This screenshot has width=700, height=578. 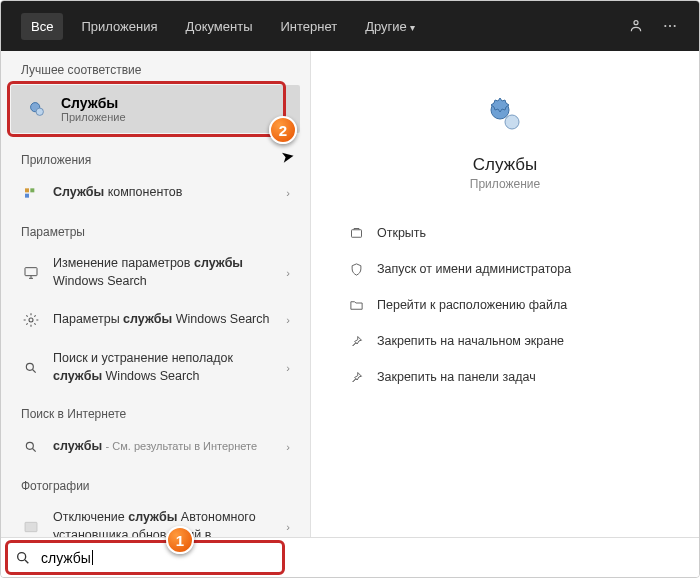 I want to click on list-item-label: Службы компонентов, so click(x=164, y=193).